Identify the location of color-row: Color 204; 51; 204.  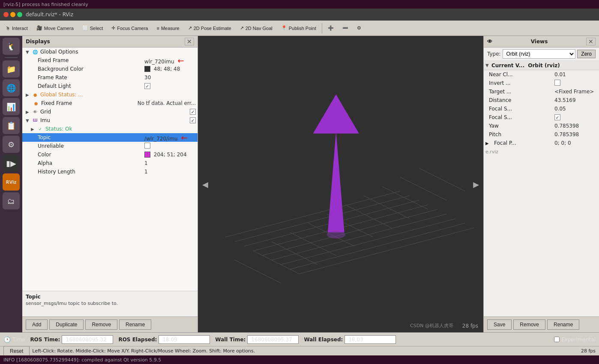
(110, 155).